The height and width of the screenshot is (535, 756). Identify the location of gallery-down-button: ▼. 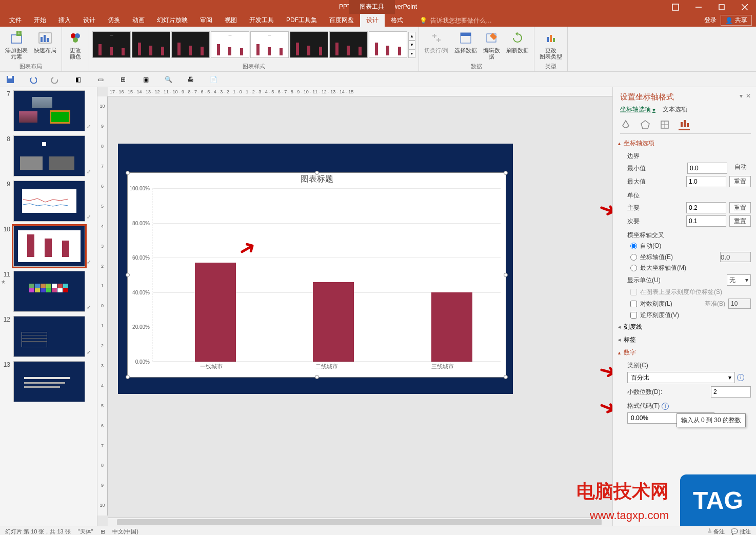
(412, 45).